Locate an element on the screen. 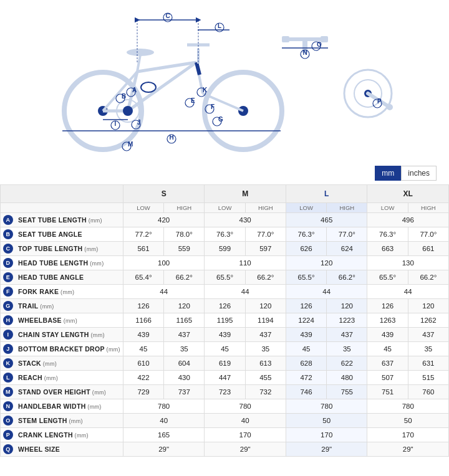 This screenshot has height=476, width=449. row-label-b: BSEAT TUBE ANGLE is located at coordinates (62, 234).